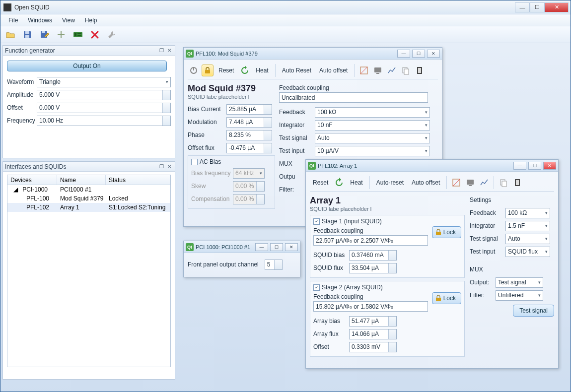 This screenshot has width=571, height=392. I want to click on mux-output-combo: Test signal, so click(519, 283).